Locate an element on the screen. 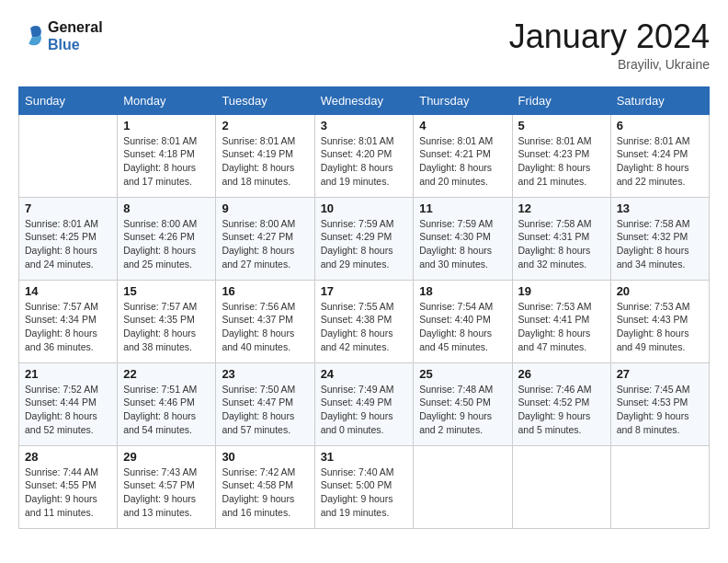  day-number: 12 is located at coordinates (562, 208).